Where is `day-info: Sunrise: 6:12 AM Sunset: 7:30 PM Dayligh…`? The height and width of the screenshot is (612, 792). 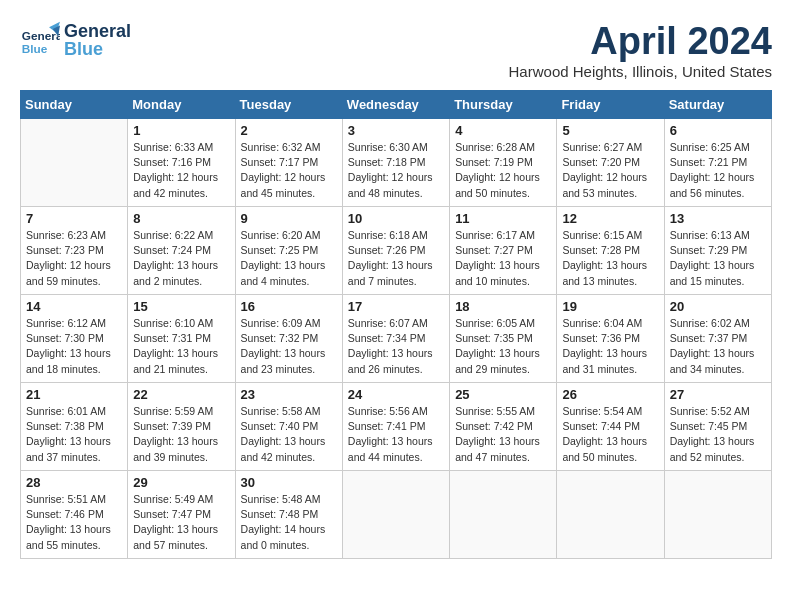
day-info: Sunrise: 6:12 AM Sunset: 7:30 PM Dayligh… is located at coordinates (74, 346).